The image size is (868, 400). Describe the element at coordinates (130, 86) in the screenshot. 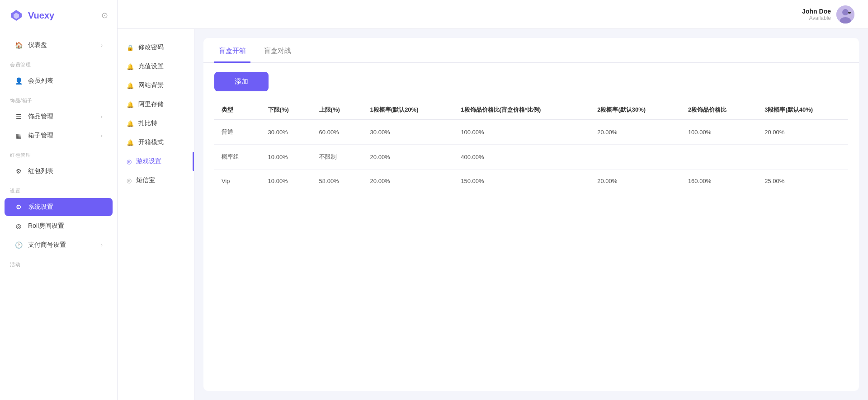

I see `bell-icon-2: 🔔` at that location.